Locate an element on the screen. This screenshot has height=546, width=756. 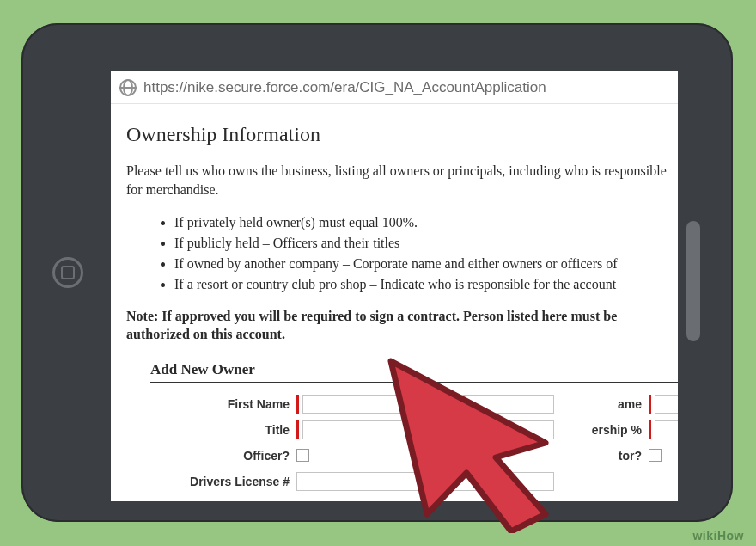
form-row: Title ership % is located at coordinates (414, 430).